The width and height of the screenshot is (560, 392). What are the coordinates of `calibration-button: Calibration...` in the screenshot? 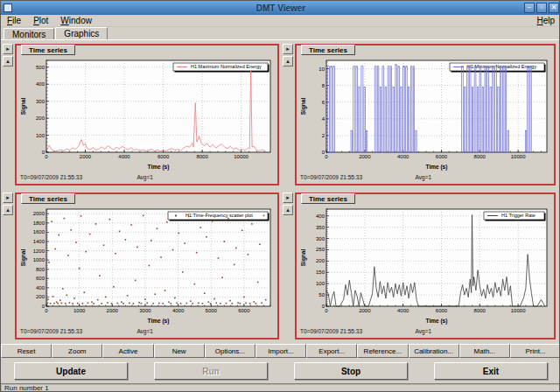 It's located at (434, 351).